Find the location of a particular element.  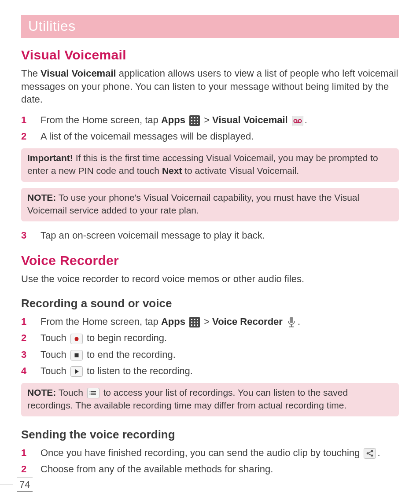

heading-voice-recorder: Voice Recorder is located at coordinates (210, 261).